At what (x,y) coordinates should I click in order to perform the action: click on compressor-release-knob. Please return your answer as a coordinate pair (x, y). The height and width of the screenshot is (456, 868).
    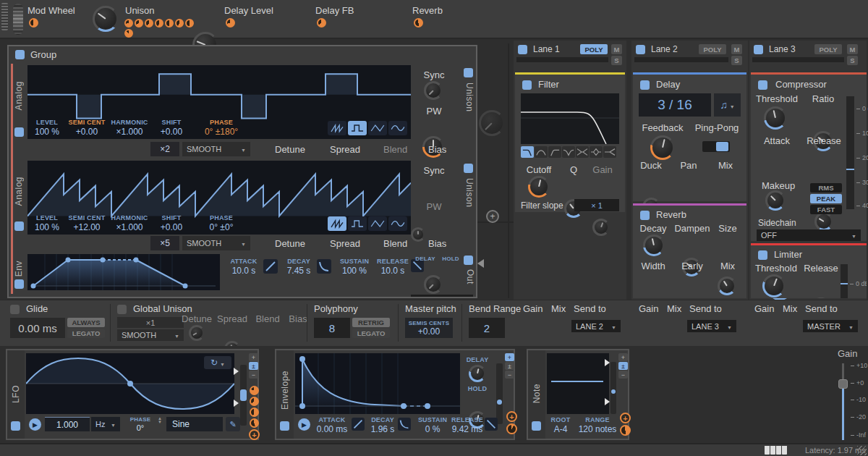
    Looking at the image, I should click on (824, 221).